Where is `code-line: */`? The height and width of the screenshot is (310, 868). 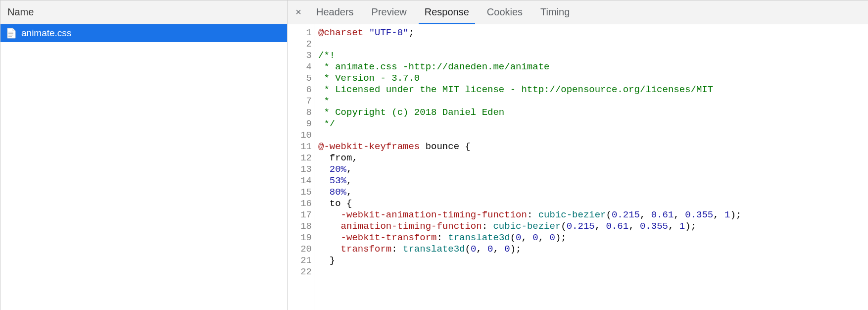 code-line: */ is located at coordinates (530, 124).